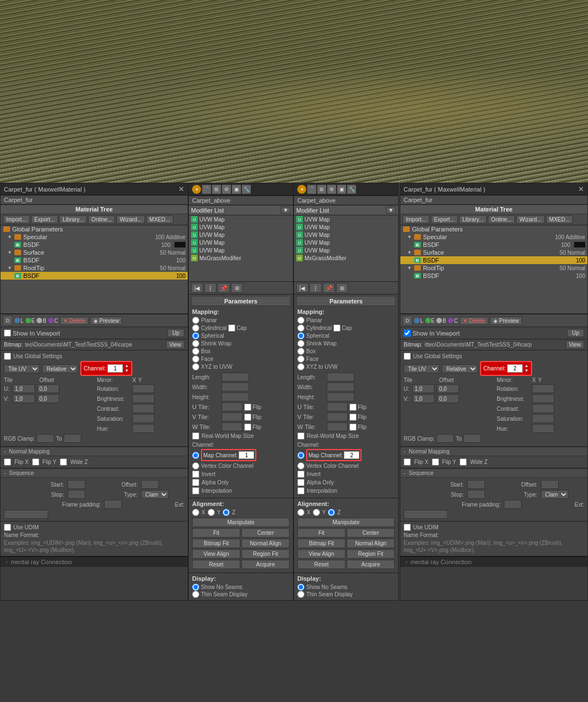 This screenshot has width=588, height=702. What do you see at coordinates (94, 260) in the screenshot?
I see `tree-item-bsdf2: B BSDF 100` at bounding box center [94, 260].